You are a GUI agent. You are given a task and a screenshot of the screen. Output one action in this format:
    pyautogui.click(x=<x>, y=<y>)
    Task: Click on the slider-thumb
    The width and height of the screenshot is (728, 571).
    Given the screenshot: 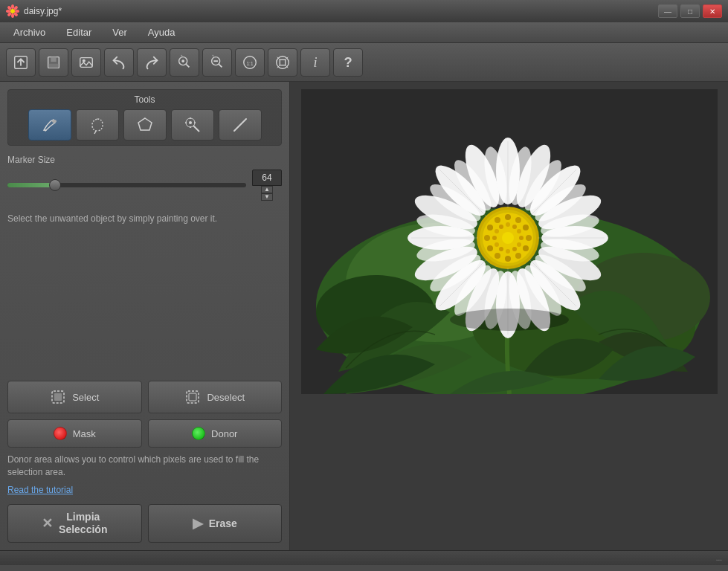 What is the action you would take?
    pyautogui.click(x=55, y=185)
    